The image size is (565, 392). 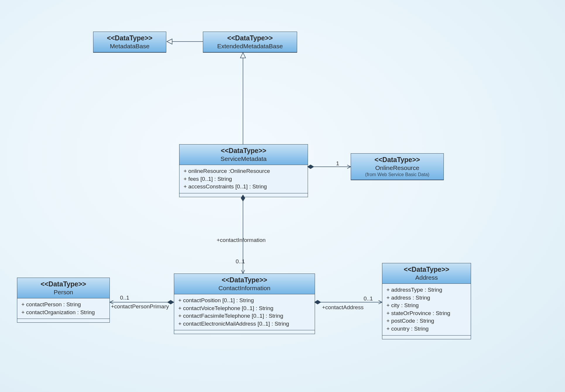 I want to click on class-name: ContactInformation, so click(x=244, y=288).